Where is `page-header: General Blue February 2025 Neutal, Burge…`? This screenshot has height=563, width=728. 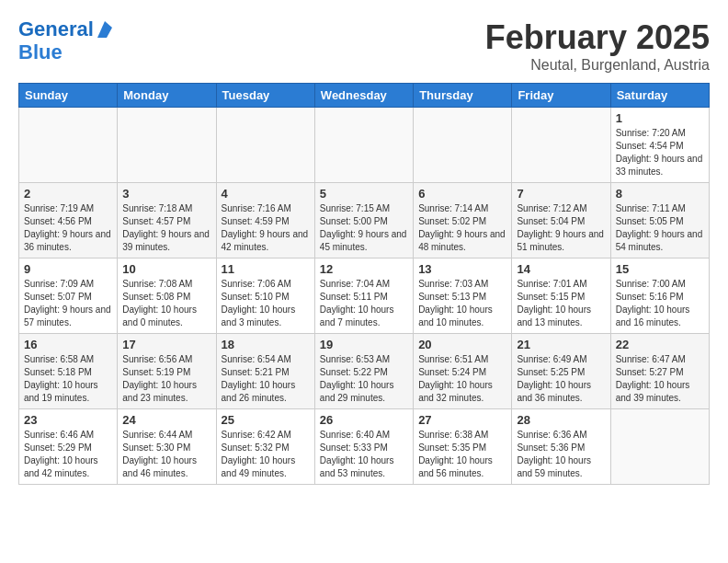
page-header: General Blue February 2025 Neutal, Burge… is located at coordinates (364, 46).